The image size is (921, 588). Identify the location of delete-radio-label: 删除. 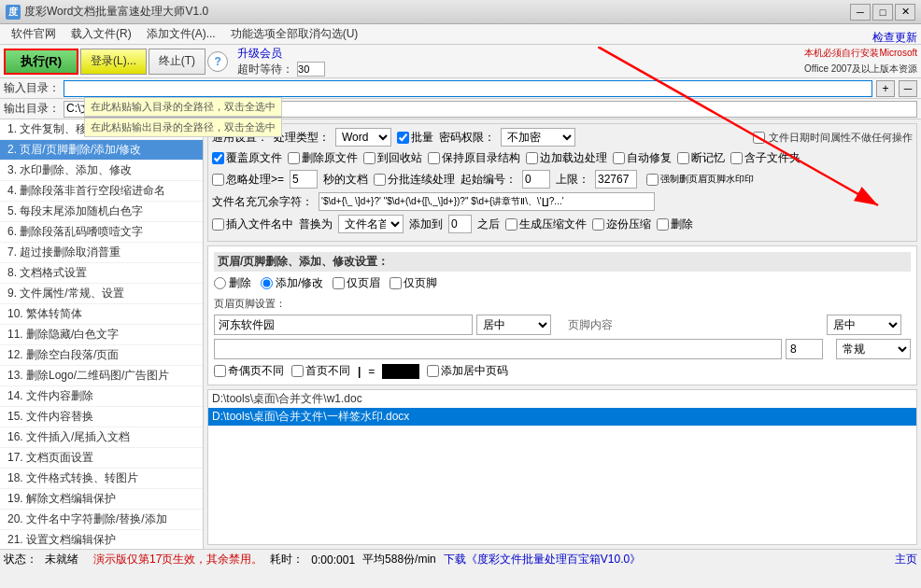
(233, 284).